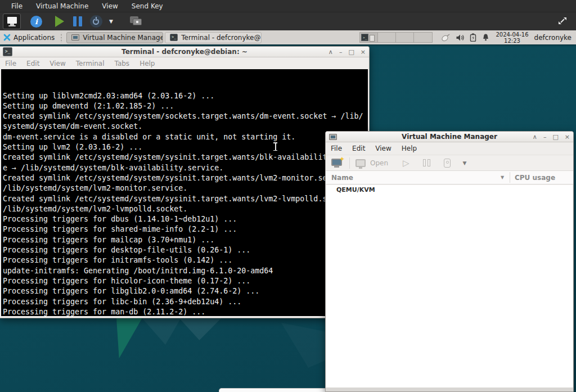 This screenshot has height=392, width=576. I want to click on username-label: defcronyke, so click(553, 38).